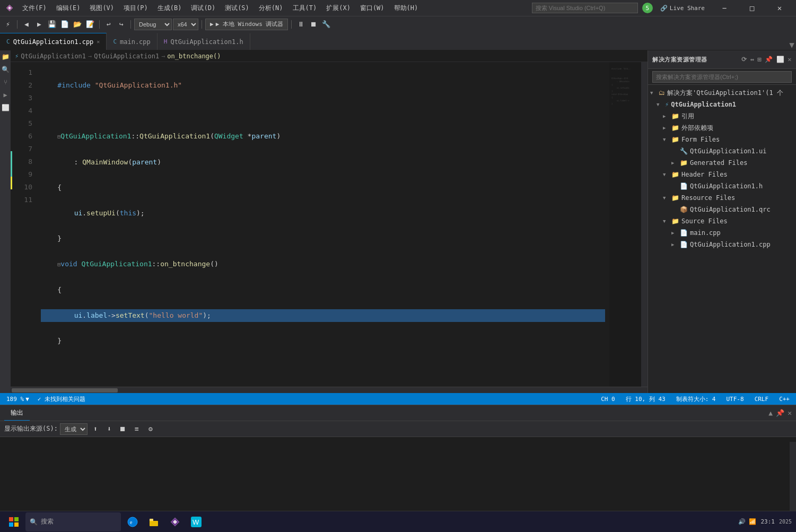  Describe the element at coordinates (760, 59) in the screenshot. I see `filter-icon: ⊞` at that location.